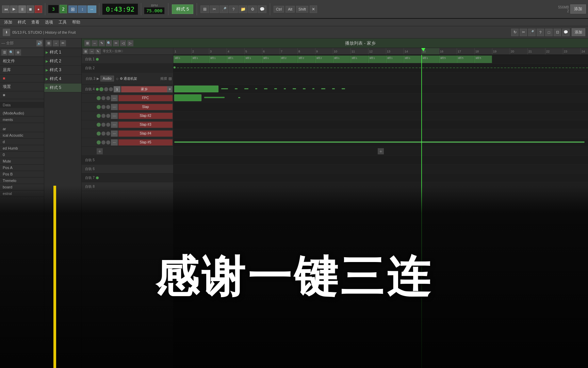 The image size is (588, 368). I want to click on channel-name-fpc: FPC, so click(146, 98).